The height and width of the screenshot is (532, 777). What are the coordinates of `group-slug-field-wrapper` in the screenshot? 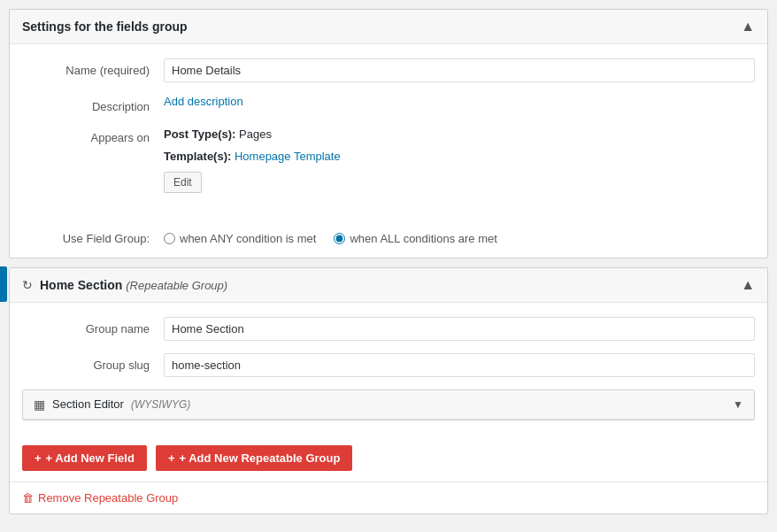 It's located at (459, 365).